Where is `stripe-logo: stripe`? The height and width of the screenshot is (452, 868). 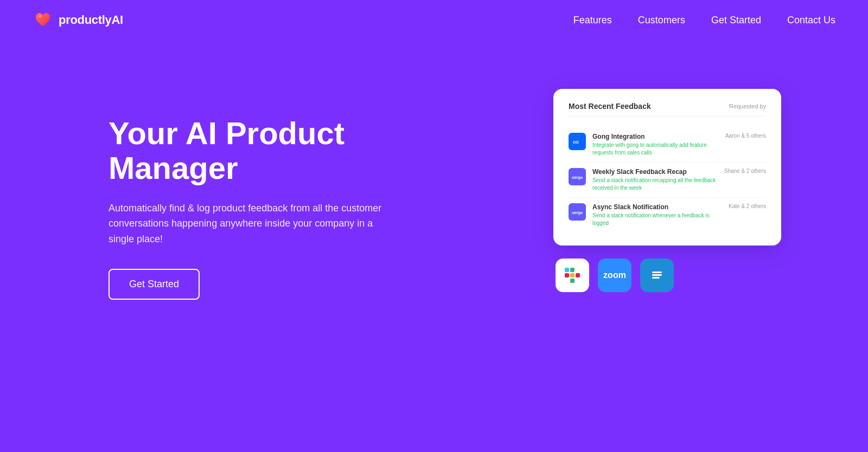
stripe-logo: stripe is located at coordinates (577, 177).